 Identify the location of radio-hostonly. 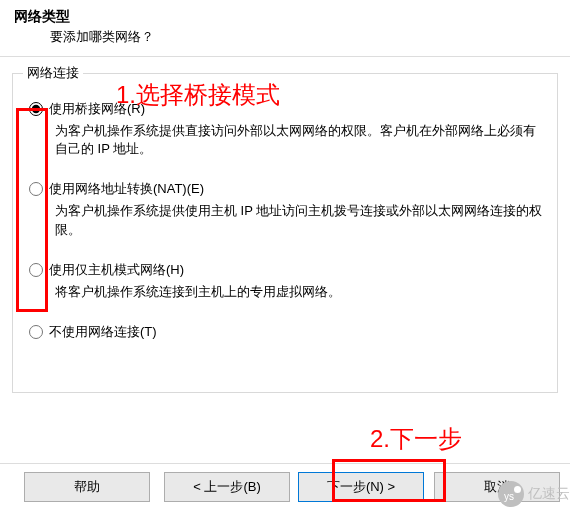
(36, 270).